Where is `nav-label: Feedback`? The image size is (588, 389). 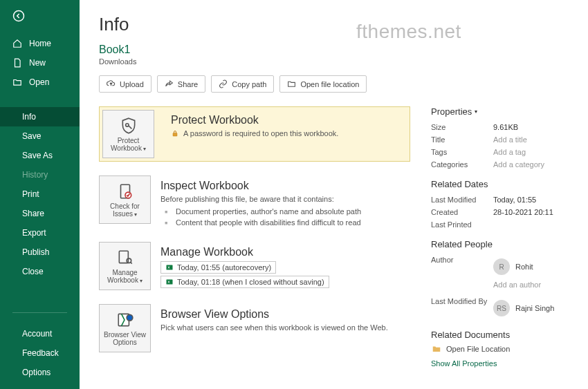
nav-label: Feedback is located at coordinates (40, 353).